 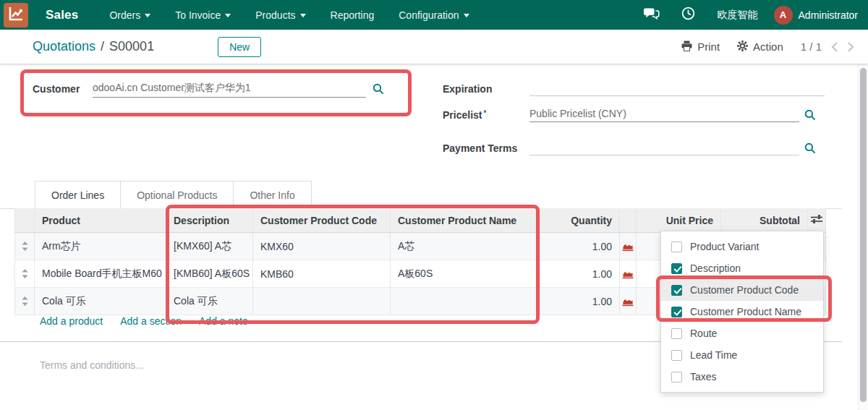 I want to click on print-button: Print, so click(x=700, y=47).